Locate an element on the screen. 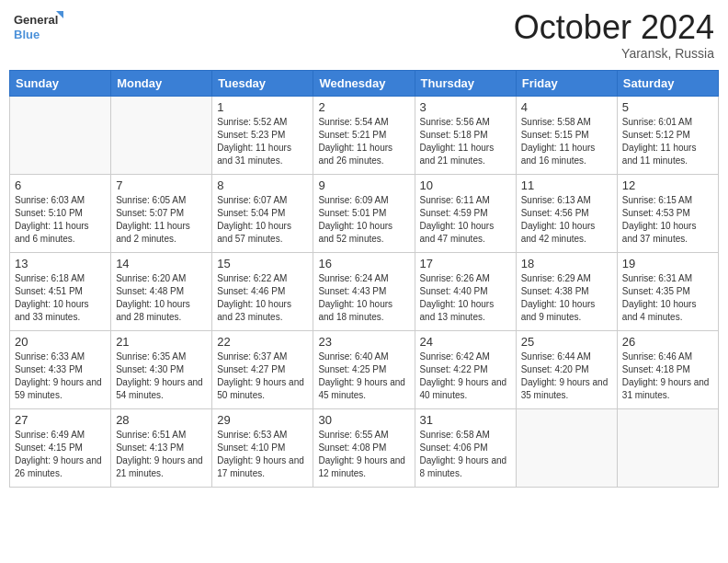  day-number: 19 is located at coordinates (667, 263).